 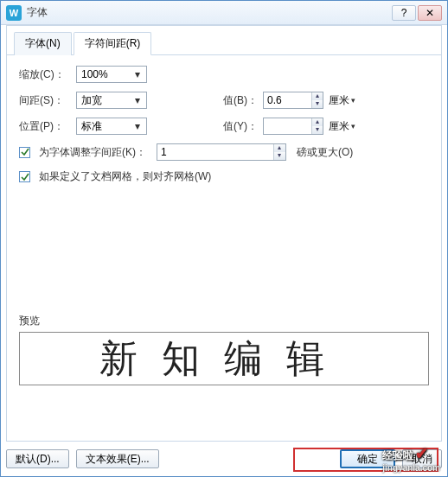 What do you see at coordinates (339, 100) in the screenshot?
I see `value-b-unit: 厘米` at bounding box center [339, 100].